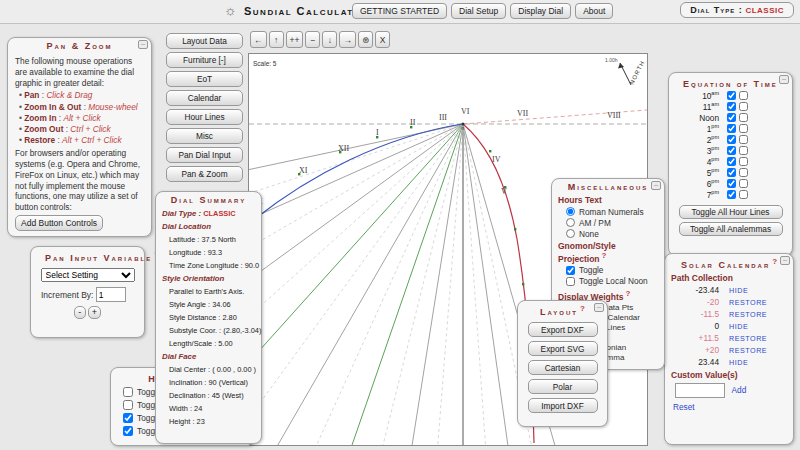 This screenshot has height=450, width=800. Describe the element at coordinates (411, 206) in the screenshot. I see `data-point-markers` at that location.